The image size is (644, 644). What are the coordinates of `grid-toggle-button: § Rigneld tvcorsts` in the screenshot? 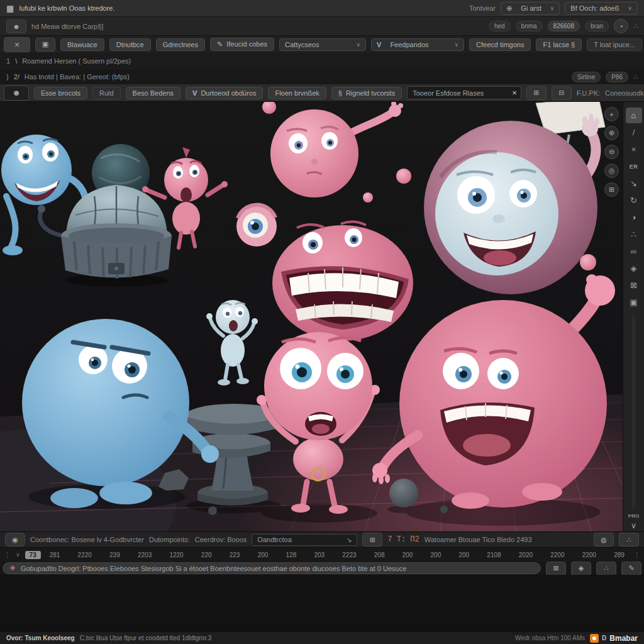 It's located at (367, 93).